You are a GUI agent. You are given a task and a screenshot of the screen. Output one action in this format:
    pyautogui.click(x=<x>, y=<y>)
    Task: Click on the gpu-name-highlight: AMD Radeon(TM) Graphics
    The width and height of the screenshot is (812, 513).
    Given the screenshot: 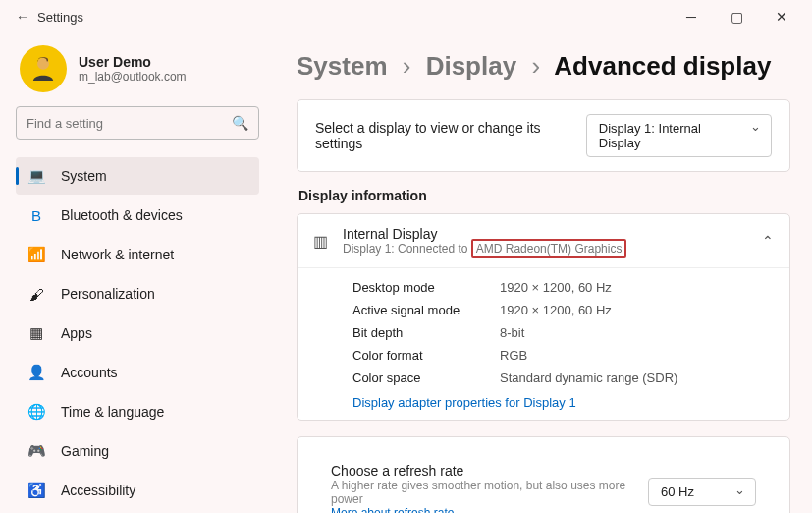 What is the action you would take?
    pyautogui.click(x=550, y=249)
    